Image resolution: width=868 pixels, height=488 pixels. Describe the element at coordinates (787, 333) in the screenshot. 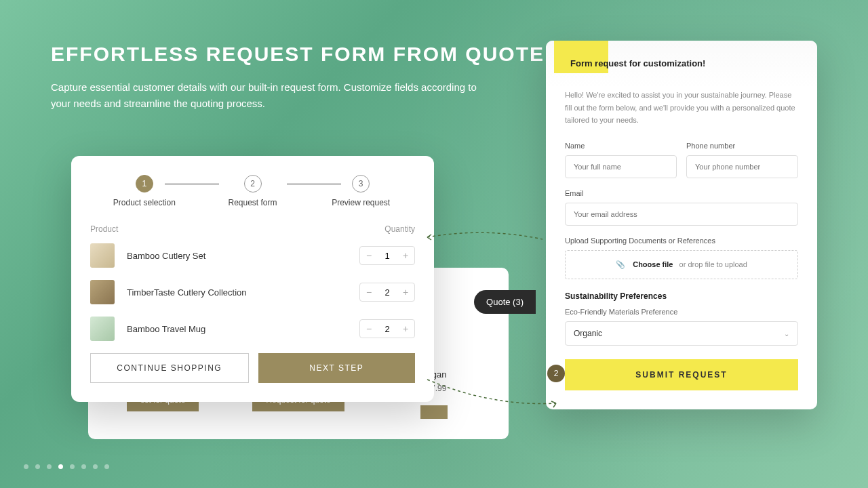

I see `chevron-down-icon: ⌄` at that location.